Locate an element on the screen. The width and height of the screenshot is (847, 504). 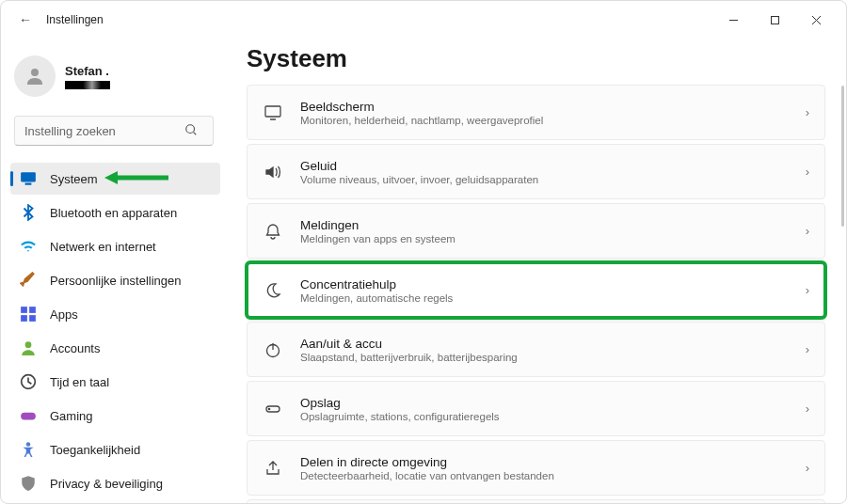
card-subtitle: Volume niveaus, uitvoer, invoer, geluids… is located at coordinates (420, 180).